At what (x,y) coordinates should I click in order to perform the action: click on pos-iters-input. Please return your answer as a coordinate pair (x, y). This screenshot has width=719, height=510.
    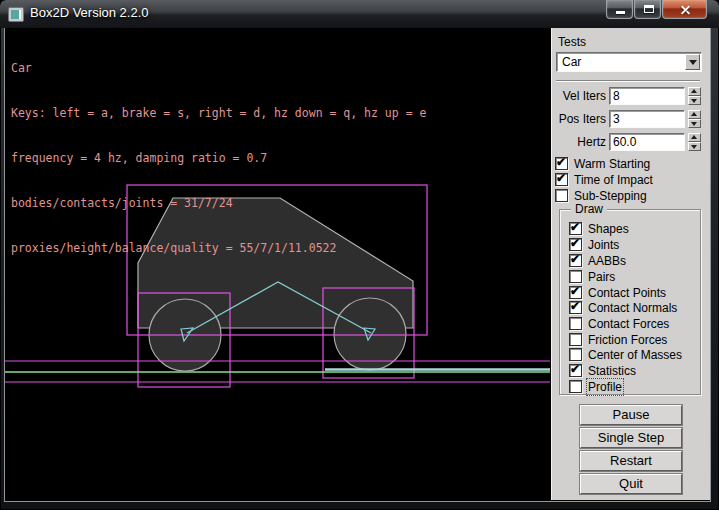
    Looking at the image, I should click on (647, 119).